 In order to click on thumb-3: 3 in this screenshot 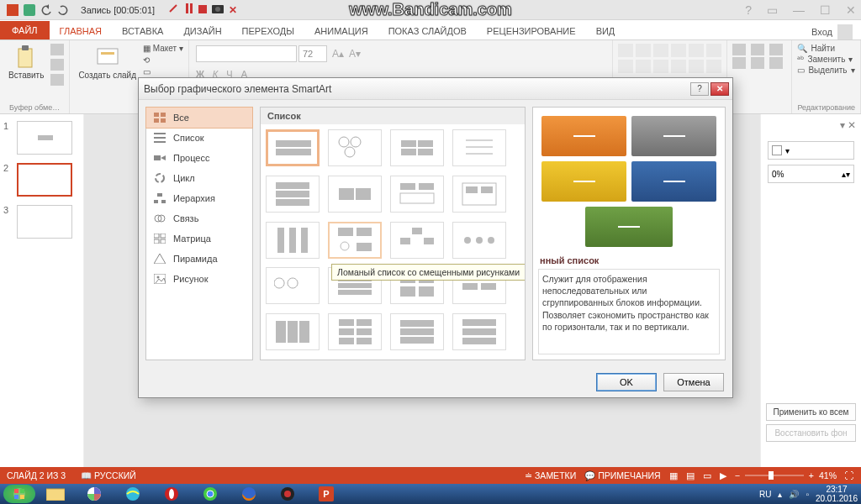, I will do `click(42, 222)`.